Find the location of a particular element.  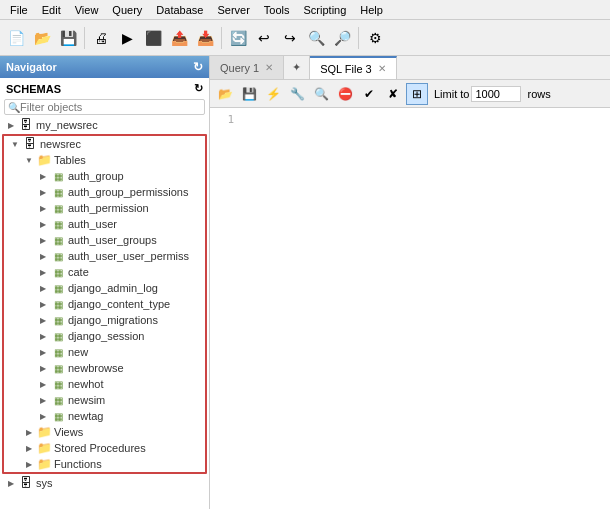

navigator-icon: ↻ is located at coordinates (198, 67).